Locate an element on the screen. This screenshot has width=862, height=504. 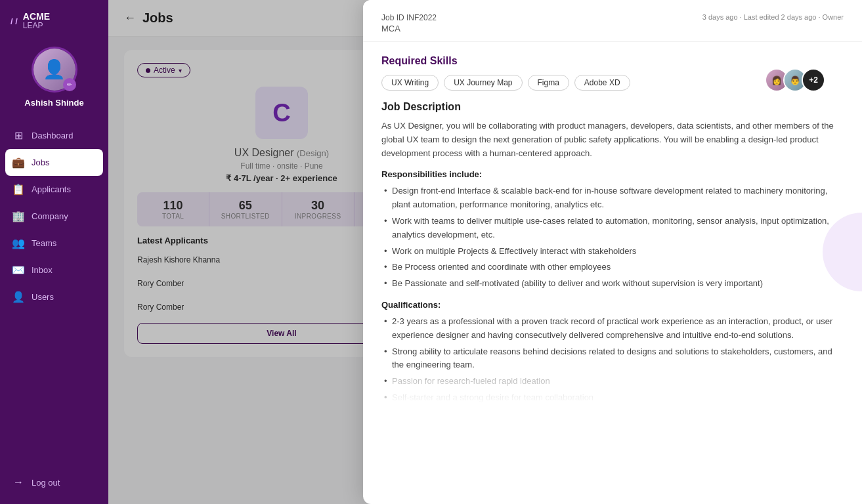
sidebar-item-label: Users is located at coordinates (43, 297).